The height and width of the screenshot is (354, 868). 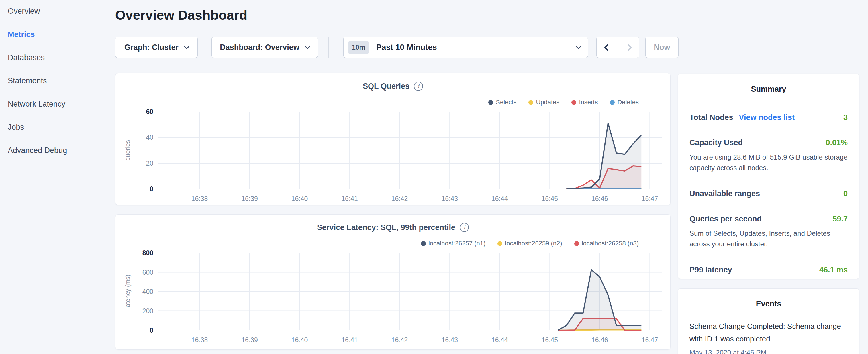 I want to click on graph-scope-dropdown: Graph: Cluster, so click(x=156, y=47).